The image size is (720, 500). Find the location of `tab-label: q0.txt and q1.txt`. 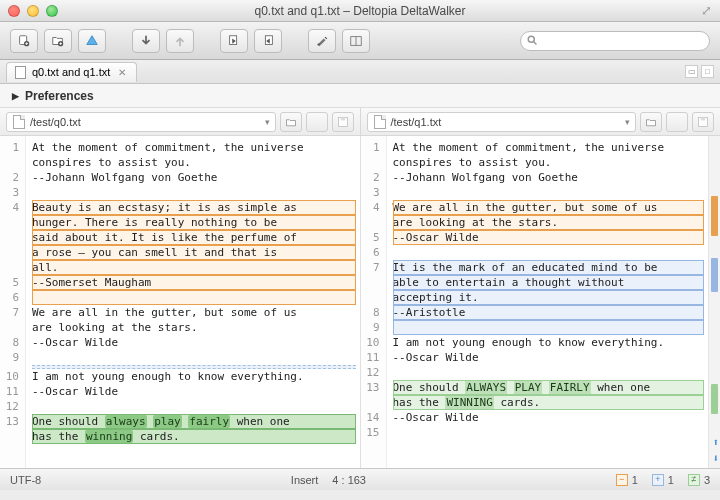

tab-label: q0.txt and q1.txt is located at coordinates (71, 72).